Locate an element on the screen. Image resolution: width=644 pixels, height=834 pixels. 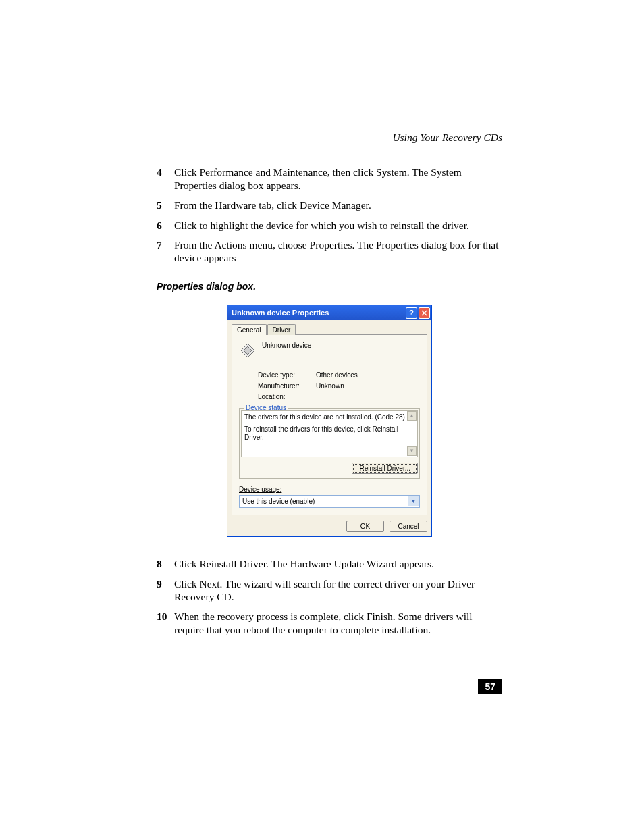
select-value: Use this device (enable) is located at coordinates (278, 502).